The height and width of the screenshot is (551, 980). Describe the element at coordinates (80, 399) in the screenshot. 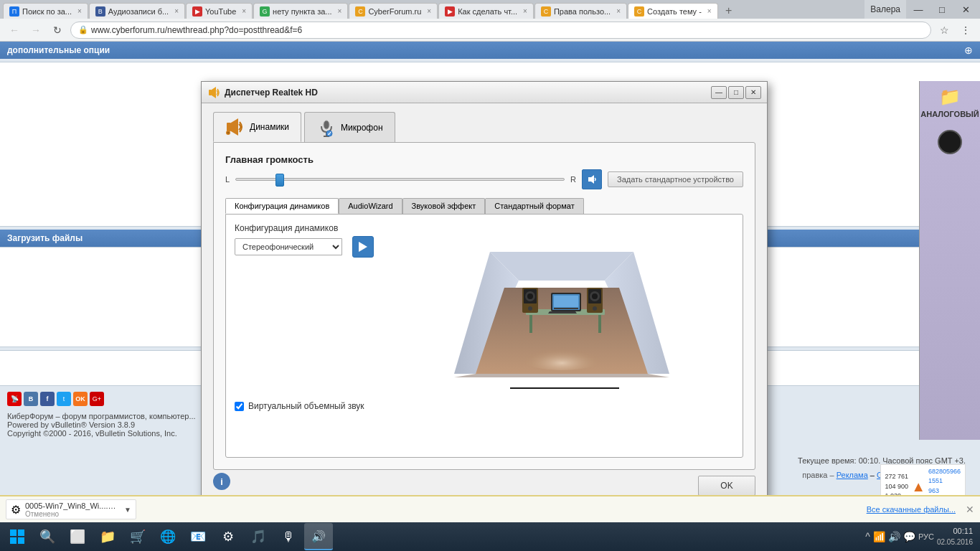

I see `social-ok-icon: OK` at that location.